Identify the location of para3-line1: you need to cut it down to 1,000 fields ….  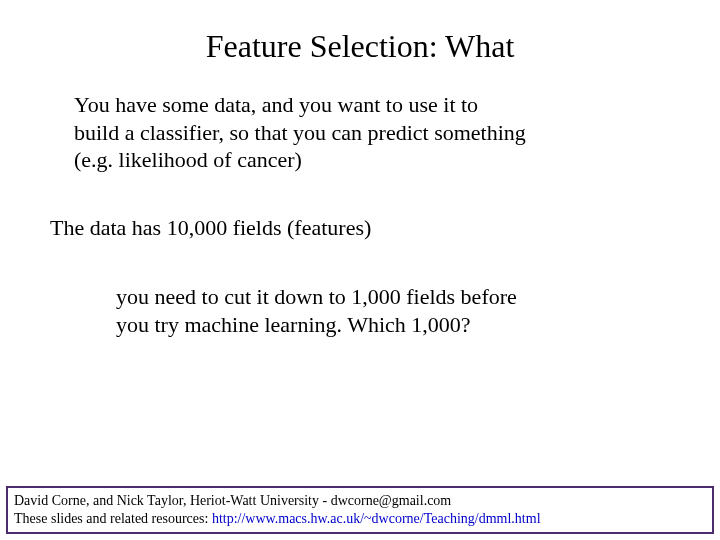
(316, 296).